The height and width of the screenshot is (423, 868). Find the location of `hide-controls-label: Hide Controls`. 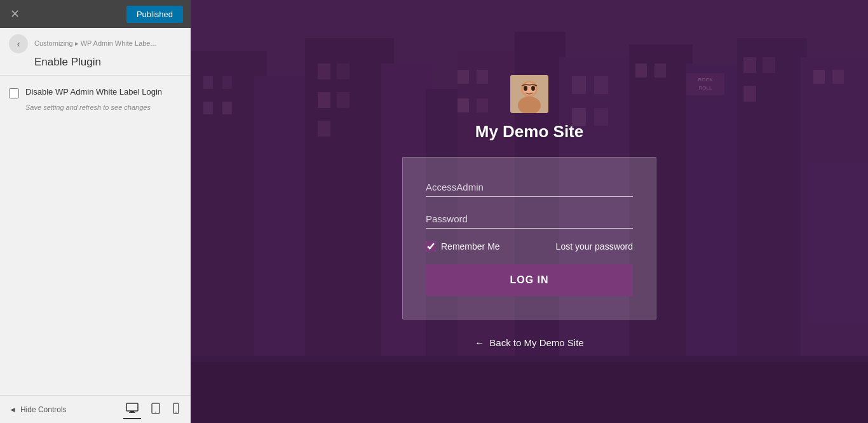

hide-controls-label: Hide Controls is located at coordinates (43, 410).